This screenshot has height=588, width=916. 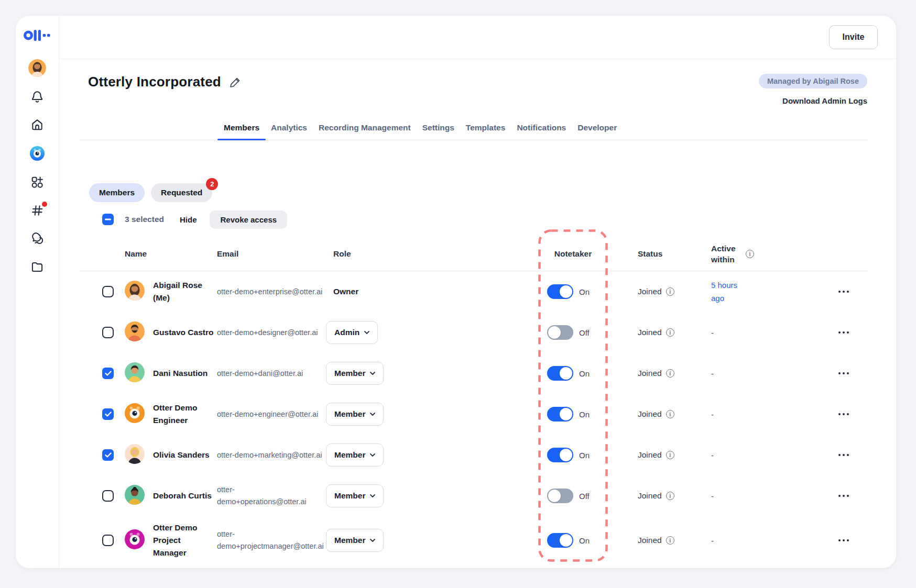 I want to click on role-text: Owner, so click(x=342, y=291).